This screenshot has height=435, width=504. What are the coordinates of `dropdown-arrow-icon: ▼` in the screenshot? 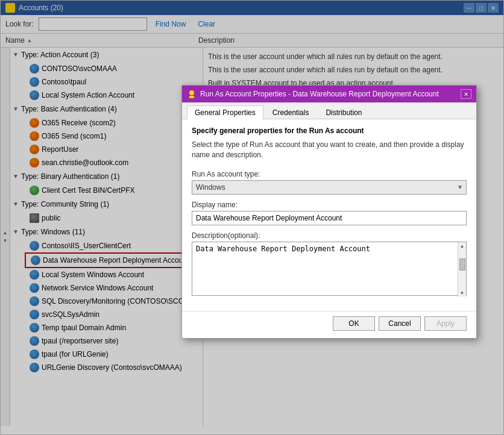 It's located at (460, 187).